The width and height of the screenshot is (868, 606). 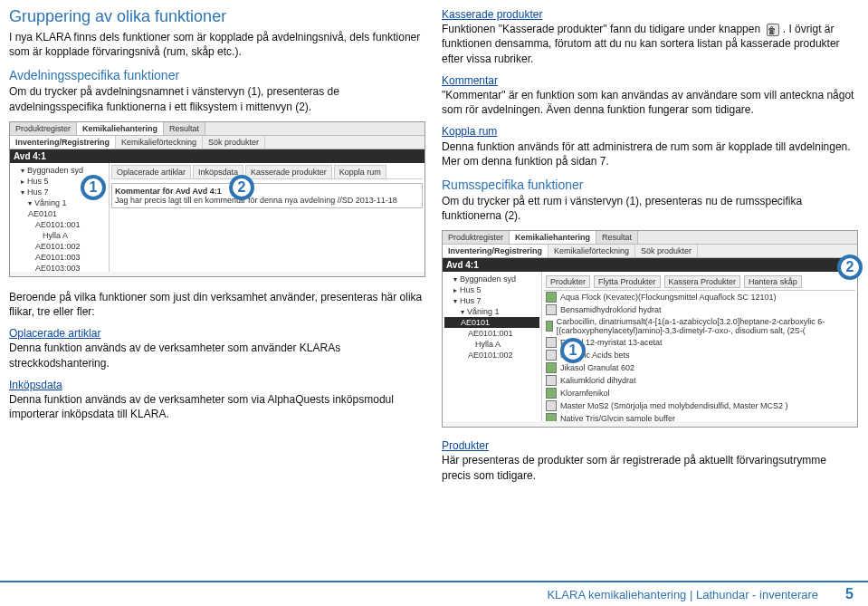 What do you see at coordinates (43, 129) in the screenshot?
I see `tab-produktregister: Produktregister` at bounding box center [43, 129].